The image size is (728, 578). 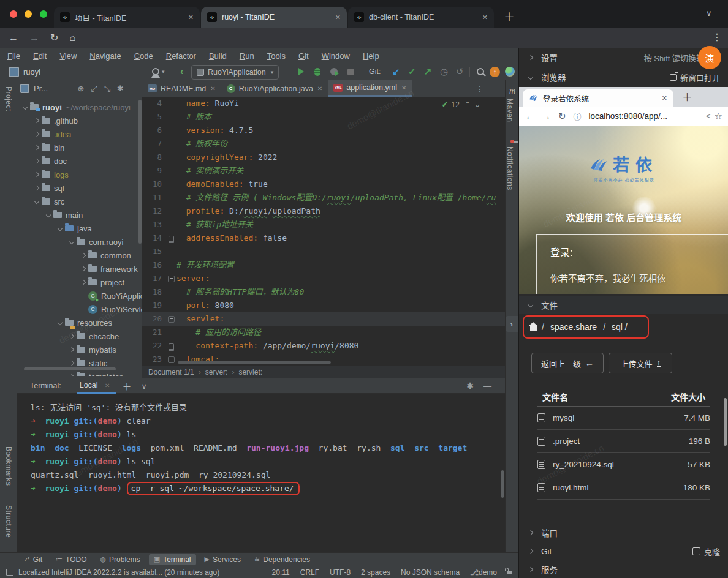 What do you see at coordinates (95, 386) in the screenshot?
I see `terminal-tab-local: Local ✕` at bounding box center [95, 386].